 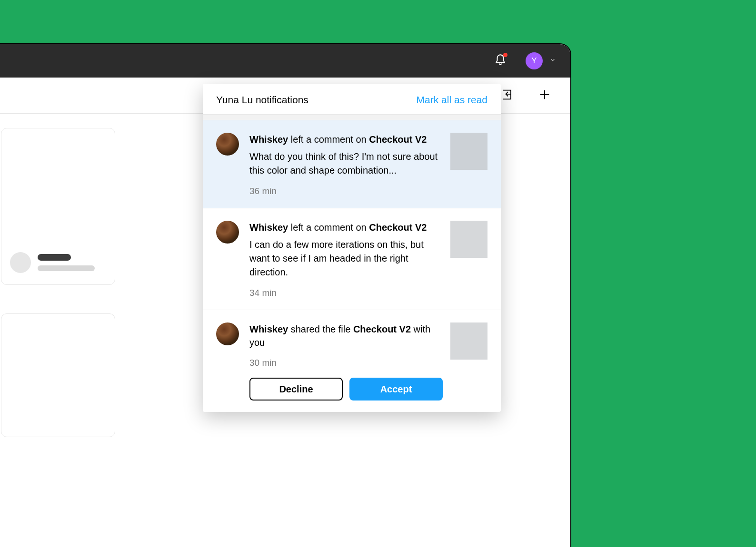 What do you see at coordinates (507, 96) in the screenshot?
I see `import-button` at bounding box center [507, 96].